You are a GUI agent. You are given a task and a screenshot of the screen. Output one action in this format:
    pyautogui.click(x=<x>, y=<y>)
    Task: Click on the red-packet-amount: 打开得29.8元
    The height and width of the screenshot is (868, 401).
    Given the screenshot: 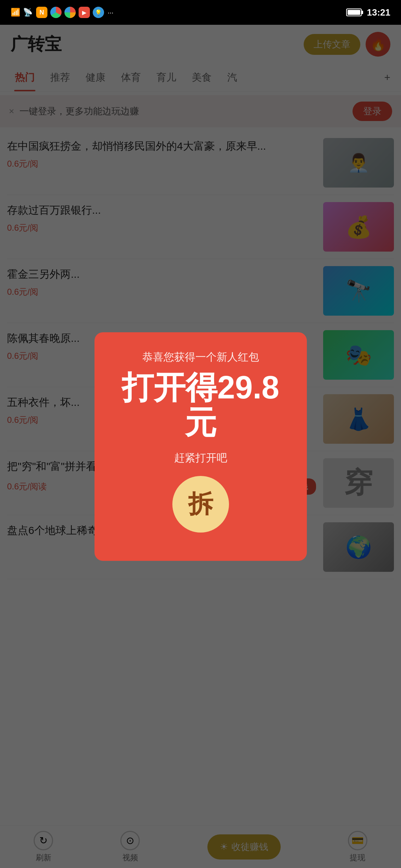 What is the action you would take?
    pyautogui.click(x=201, y=405)
    